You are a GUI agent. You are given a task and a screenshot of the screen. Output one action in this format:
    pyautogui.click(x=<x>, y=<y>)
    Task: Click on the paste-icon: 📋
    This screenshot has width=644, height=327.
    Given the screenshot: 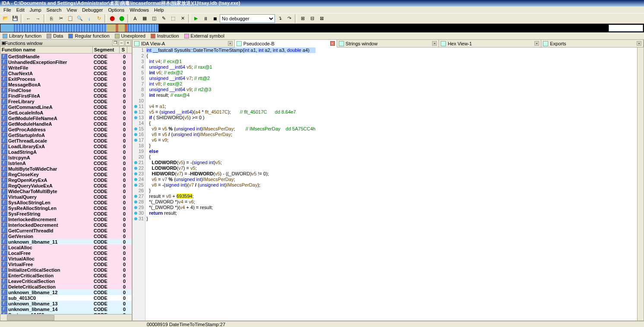 What is the action you would take?
    pyautogui.click(x=70, y=19)
    